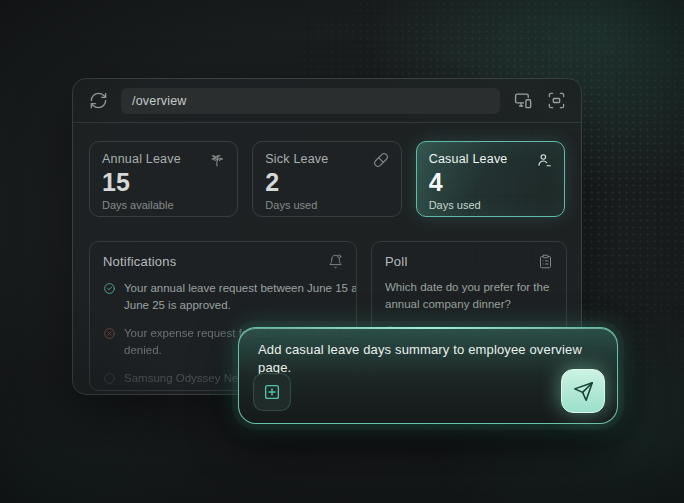  Describe the element at coordinates (336, 262) in the screenshot. I see `bell-dot-icon` at that location.